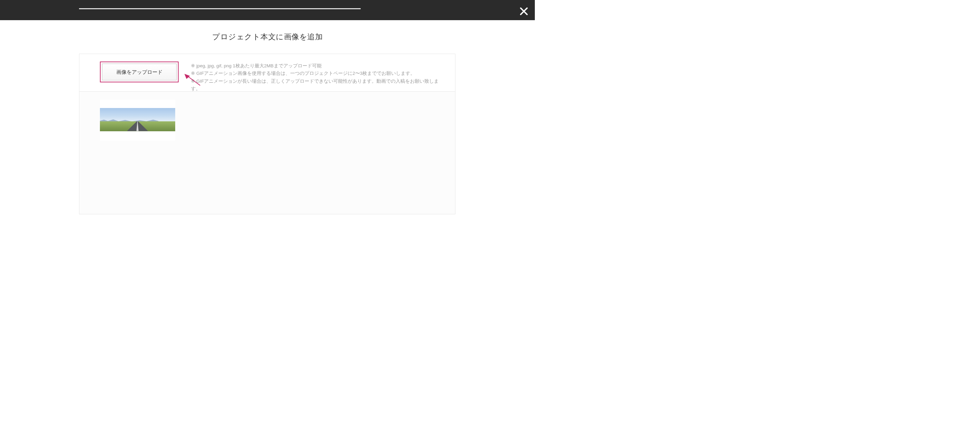 This screenshot has width=980, height=430. I want to click on image-thumbnail, so click(138, 120).